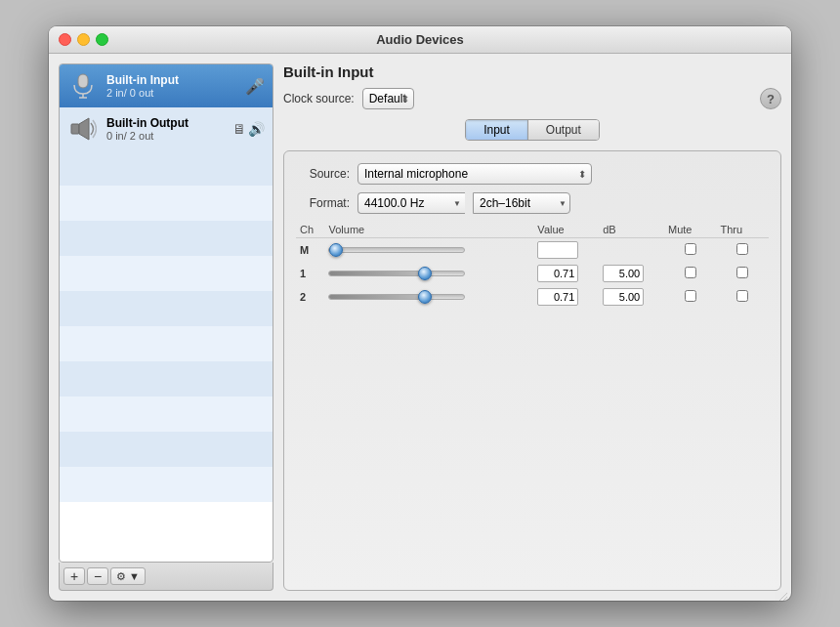  What do you see at coordinates (742, 249) in the screenshot?
I see `master-thru-checkbox` at bounding box center [742, 249].